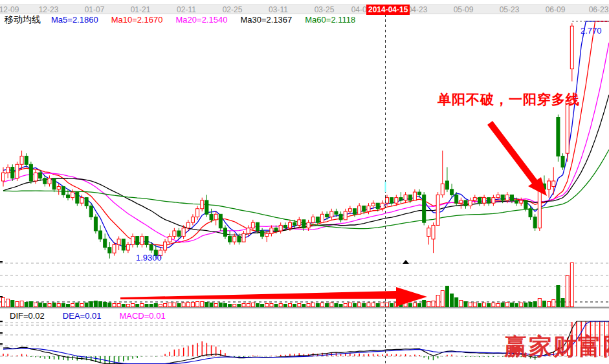 The width and height of the screenshot is (609, 364). I want to click on high-price-label: 2.770, so click(592, 31).